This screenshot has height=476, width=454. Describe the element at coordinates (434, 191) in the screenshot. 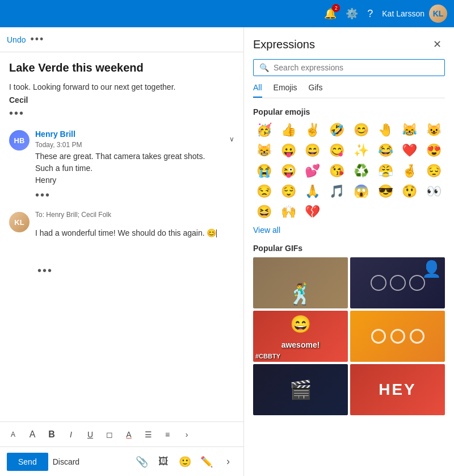

I see `emoji-item: 👀` at that location.